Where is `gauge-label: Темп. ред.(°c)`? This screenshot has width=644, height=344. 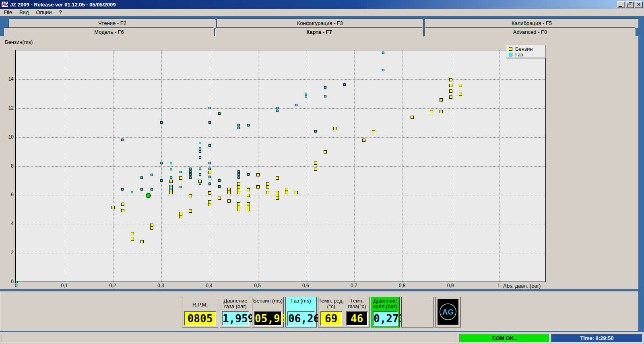 gauge-label: Темп. ред.(°c) is located at coordinates (331, 303).